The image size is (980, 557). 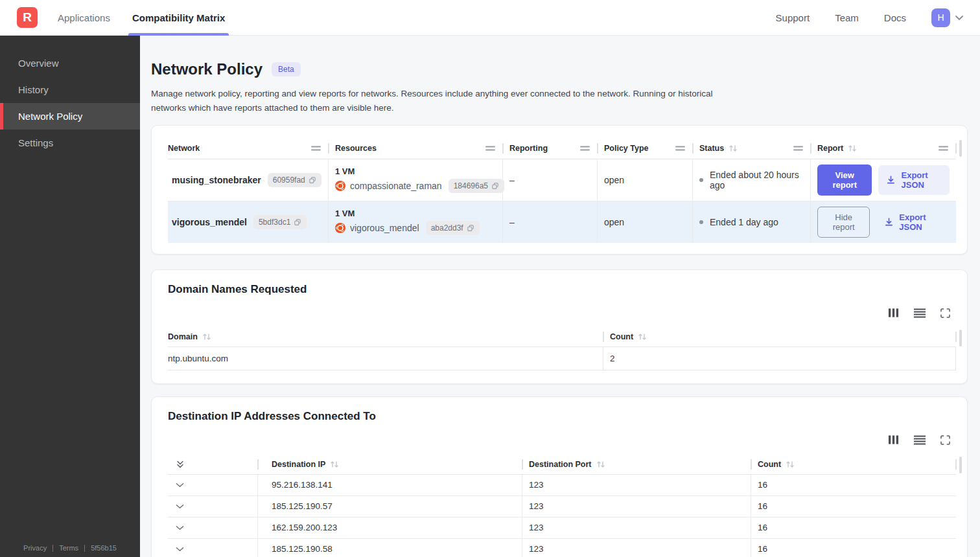 What do you see at coordinates (793, 18) in the screenshot?
I see `nav-link-support: Support` at bounding box center [793, 18].